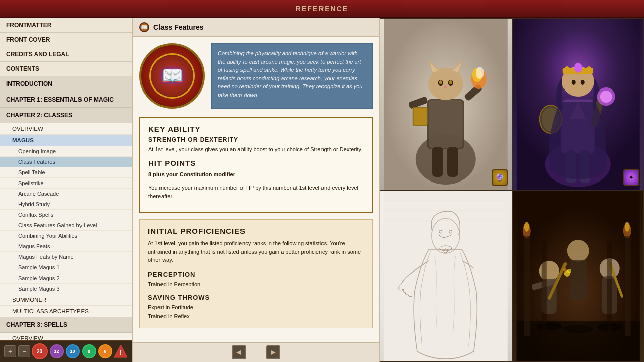 Image resolution: width=644 pixels, height=362 pixels. I want to click on content-title: Class Features, so click(179, 27).